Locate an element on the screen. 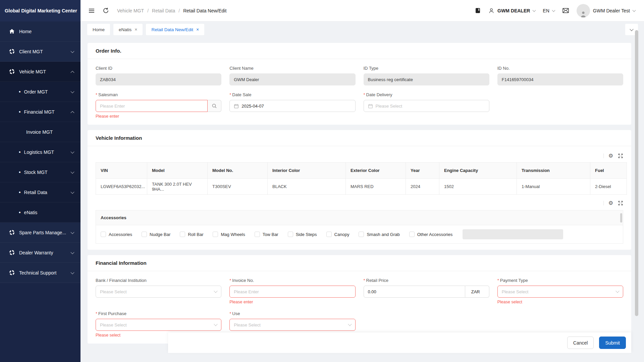 The width and height of the screenshot is (644, 362). checkbox-mag-wheels: Mag Wheels is located at coordinates (229, 234).